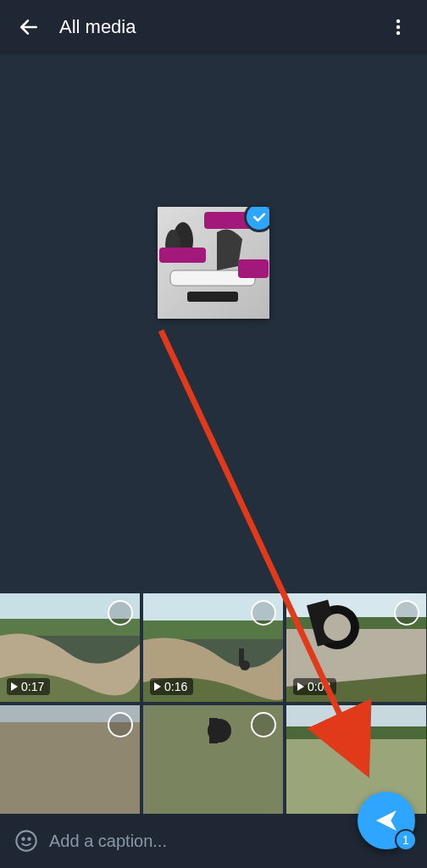 The image size is (427, 868). Describe the element at coordinates (214, 27) in the screenshot. I see `top-bar: All media` at that location.